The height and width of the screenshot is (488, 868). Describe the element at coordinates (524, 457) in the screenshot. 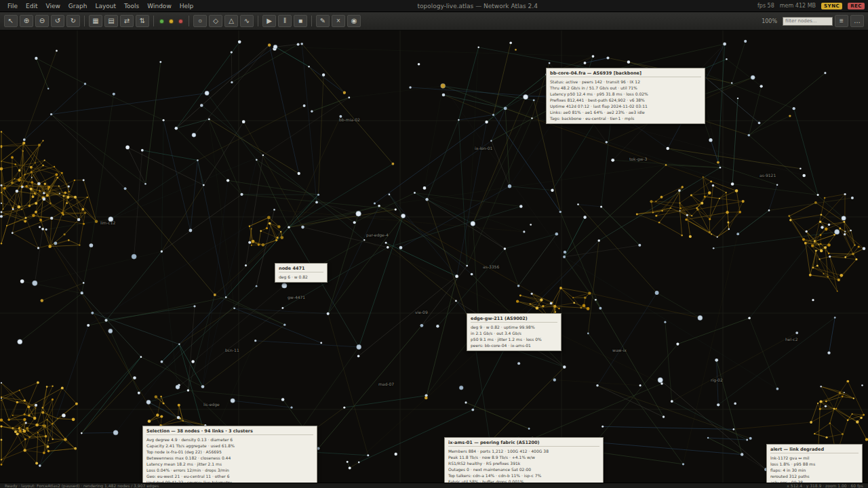

I see `tooltip-line: Peak 11.8 Tb/s · now 8.9 Tb/s · +4.1% w/…` at that location.